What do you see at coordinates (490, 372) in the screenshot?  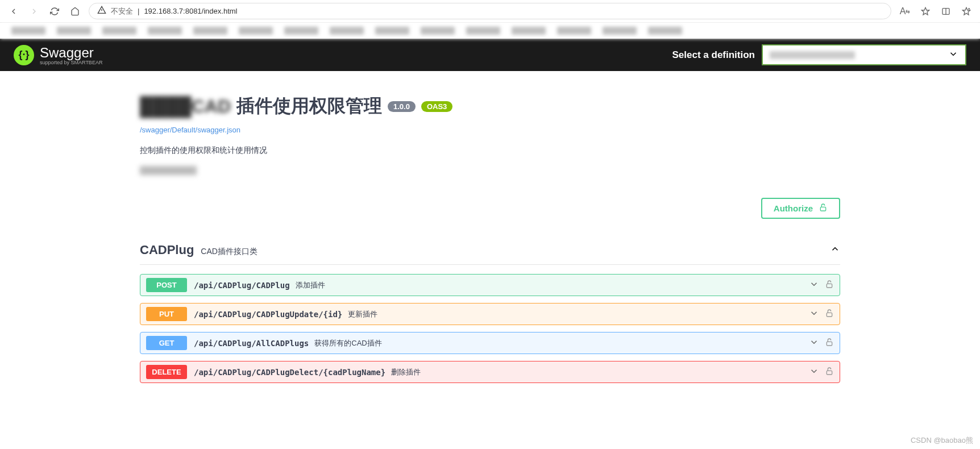 I see `endpoint-delete: DELETE /api/CADPlug/CADPlugDelect/{cadPl…` at bounding box center [490, 372].